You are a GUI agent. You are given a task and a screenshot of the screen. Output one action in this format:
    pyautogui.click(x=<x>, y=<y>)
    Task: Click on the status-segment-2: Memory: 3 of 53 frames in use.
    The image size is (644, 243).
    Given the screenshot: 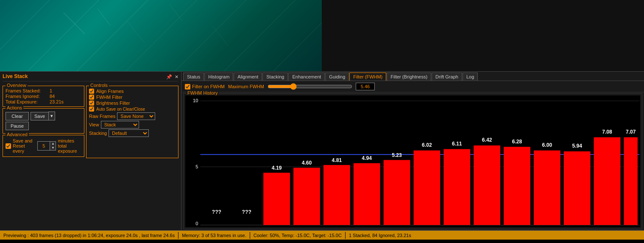 What is the action you would take?
    pyautogui.click(x=215, y=235)
    